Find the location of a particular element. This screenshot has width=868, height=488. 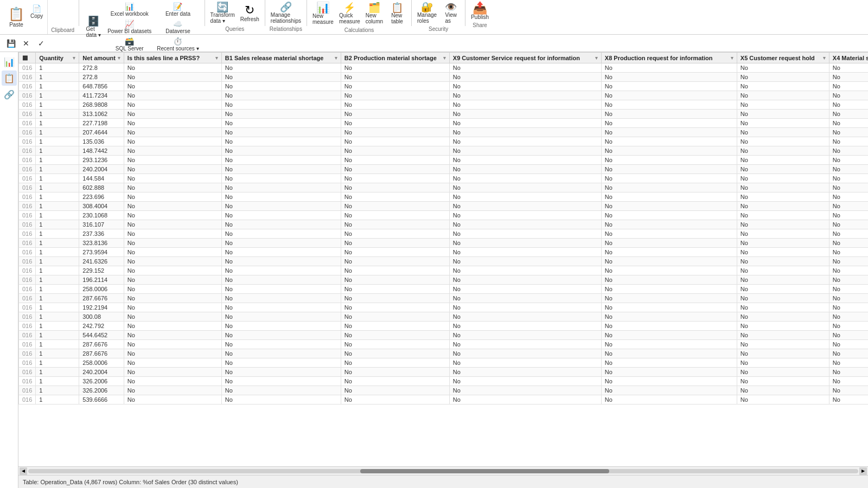

refresh-label: Refresh is located at coordinates (250, 20).